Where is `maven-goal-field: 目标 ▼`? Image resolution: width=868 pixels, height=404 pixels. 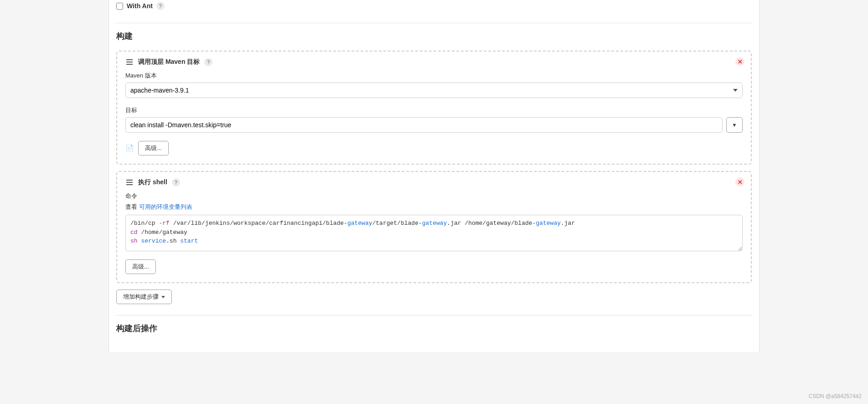
maven-goal-field: 目标 ▼ is located at coordinates (434, 119).